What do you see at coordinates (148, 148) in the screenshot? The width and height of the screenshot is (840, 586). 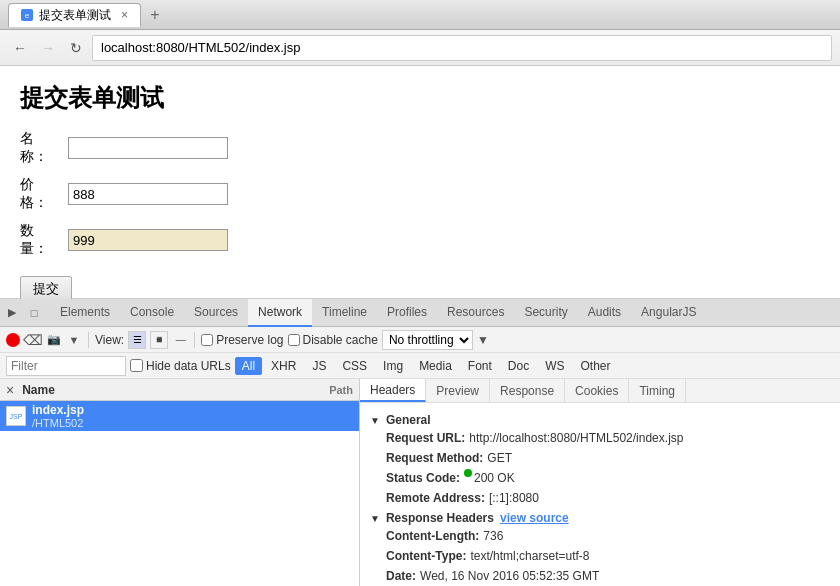 I see `name-input` at bounding box center [148, 148].